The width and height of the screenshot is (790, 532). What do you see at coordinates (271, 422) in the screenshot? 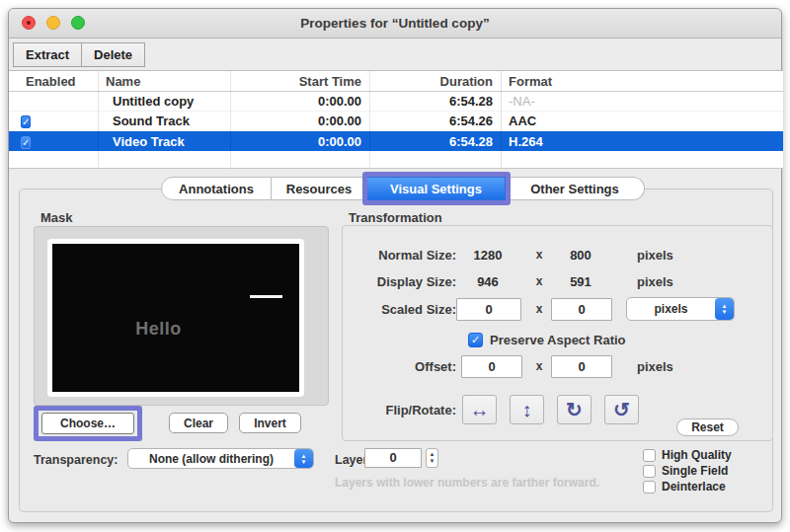
I see `invert-button: Invert` at bounding box center [271, 422].